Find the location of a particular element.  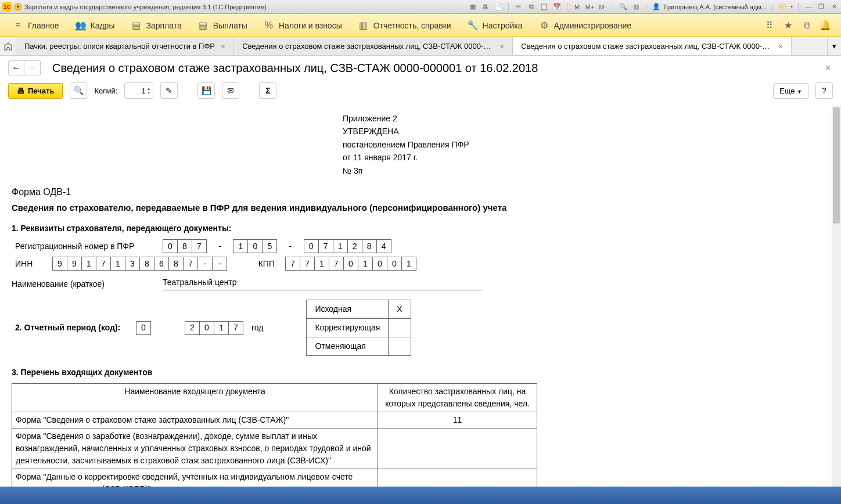

menu-admin: ⚙Администрирование is located at coordinates (585, 26).